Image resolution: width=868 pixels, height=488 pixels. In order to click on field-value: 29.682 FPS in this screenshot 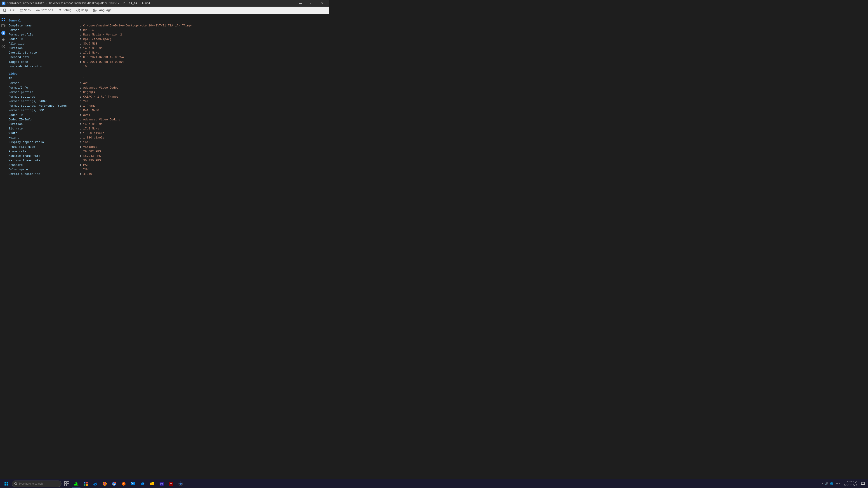, I will do `click(92, 152)`.